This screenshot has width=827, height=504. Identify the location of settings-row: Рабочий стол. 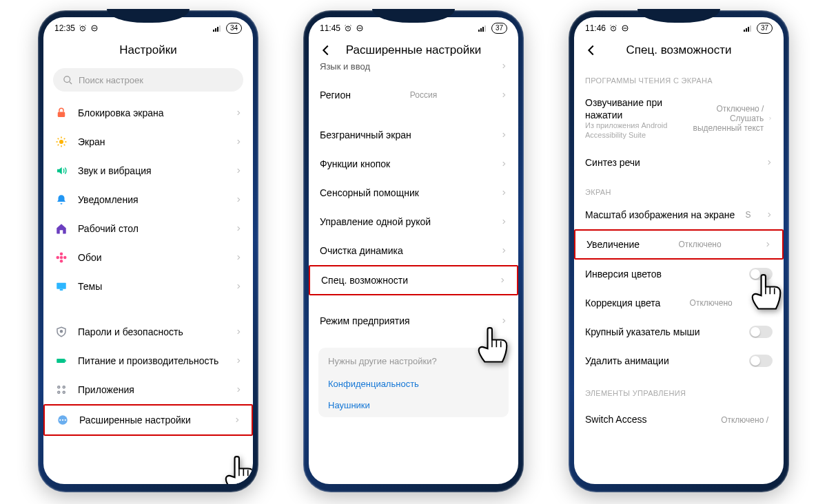
(148, 229).